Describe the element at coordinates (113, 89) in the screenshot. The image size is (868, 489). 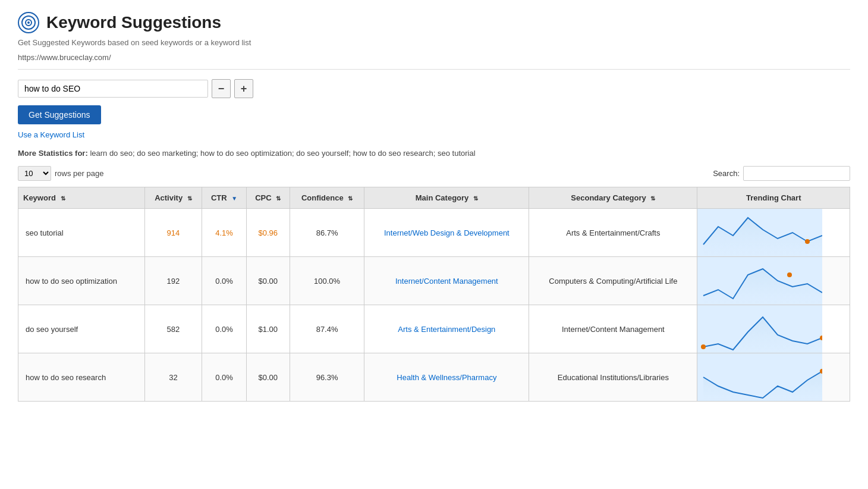
I see `keyword-input` at that location.